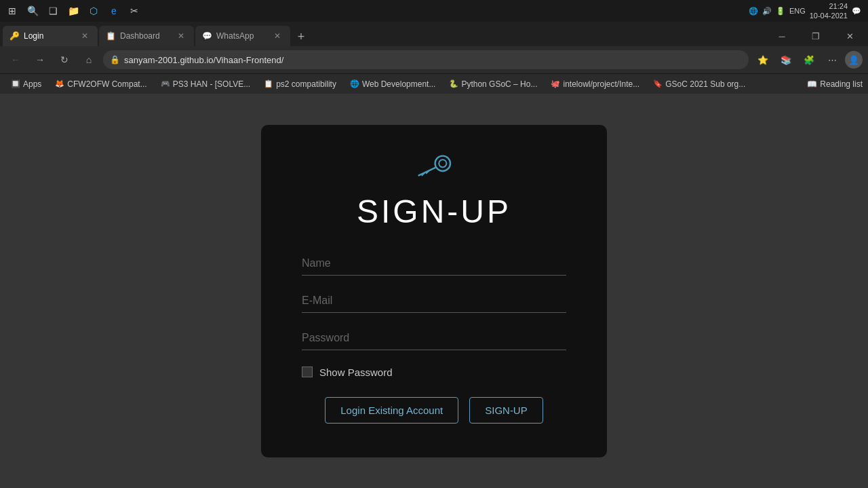 The width and height of the screenshot is (868, 488). Describe the element at coordinates (434, 212) in the screenshot. I see `signup-title: SIGN-UP` at that location.